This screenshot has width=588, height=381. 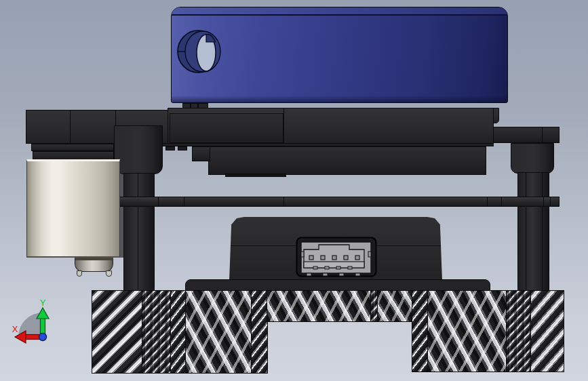 What do you see at coordinates (199, 53) in the screenshot?
I see `optical-window` at bounding box center [199, 53].